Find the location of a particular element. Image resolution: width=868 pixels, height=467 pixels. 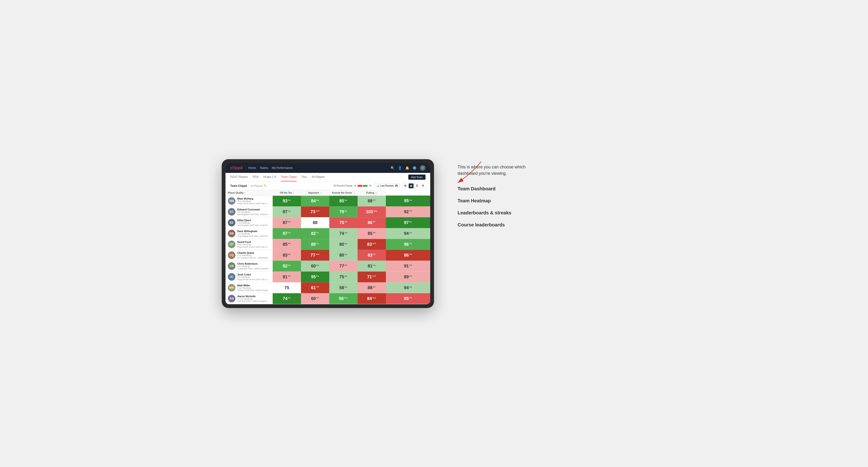

table-row: CQ Charlie Quick 6-10 Handicap St. Georg… is located at coordinates (328, 255).